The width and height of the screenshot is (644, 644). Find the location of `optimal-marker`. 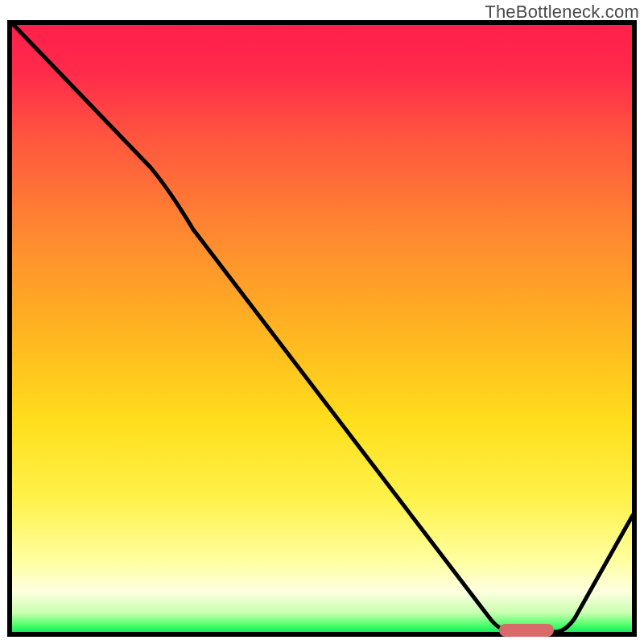

optimal-marker is located at coordinates (526, 630).